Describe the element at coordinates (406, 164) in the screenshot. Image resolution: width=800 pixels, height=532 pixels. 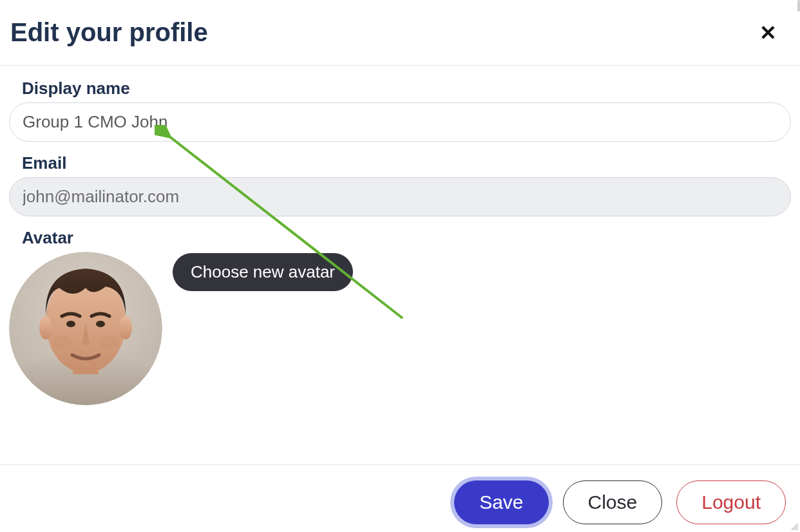
I see `email-label: Email` at that location.